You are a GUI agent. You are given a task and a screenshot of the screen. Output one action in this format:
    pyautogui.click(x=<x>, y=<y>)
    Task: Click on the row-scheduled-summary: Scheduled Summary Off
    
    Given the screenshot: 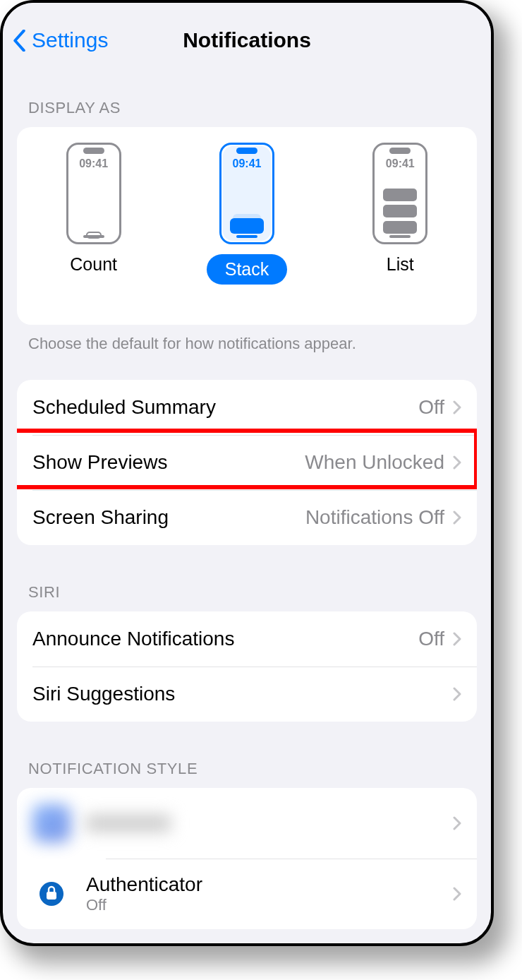 What is the action you would take?
    pyautogui.click(x=247, y=407)
    